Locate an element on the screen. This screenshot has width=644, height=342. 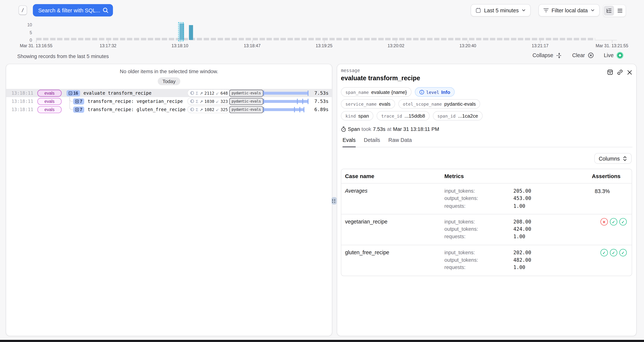
attribute-key: service_name is located at coordinates (361, 104).